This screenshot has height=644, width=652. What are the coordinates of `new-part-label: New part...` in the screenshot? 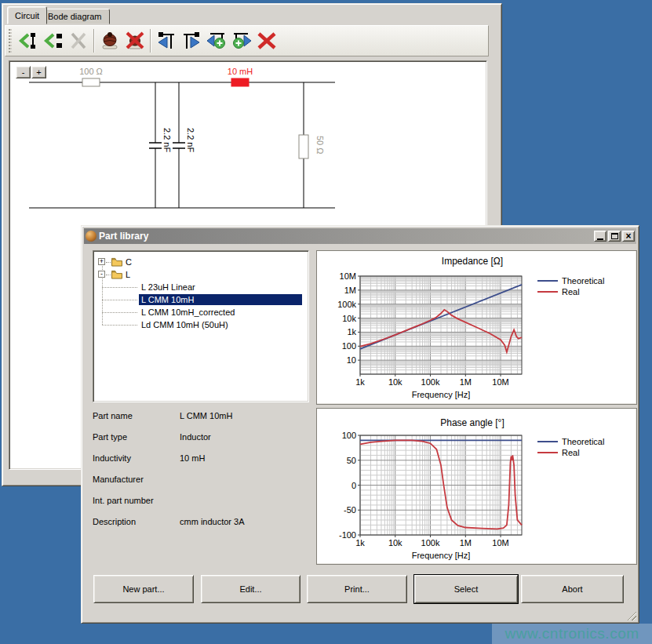 It's located at (143, 589).